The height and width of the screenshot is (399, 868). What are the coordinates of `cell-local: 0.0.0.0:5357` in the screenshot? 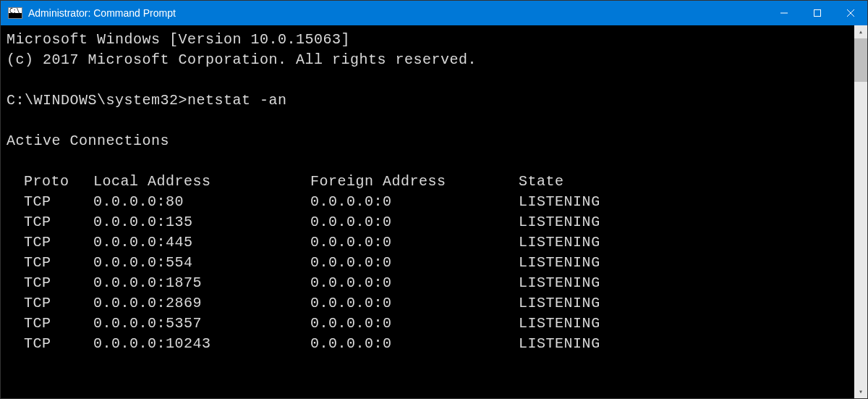 It's located at (202, 324).